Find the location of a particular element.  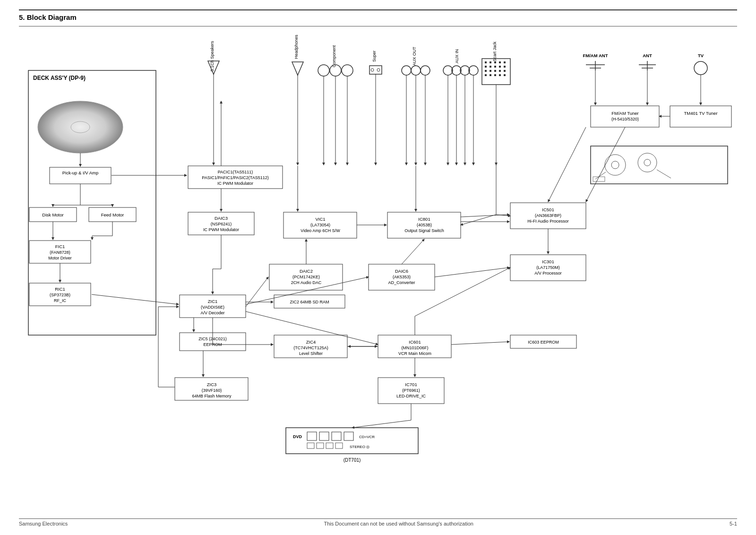

aux-in-label: AUX IN is located at coordinates (457, 56).